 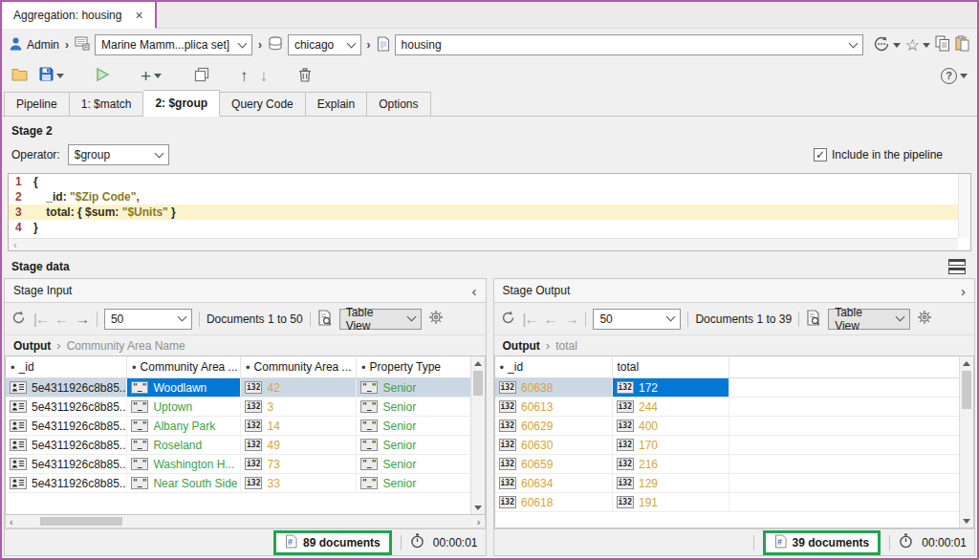 I want to click on collection-selector: housing, so click(x=629, y=45).